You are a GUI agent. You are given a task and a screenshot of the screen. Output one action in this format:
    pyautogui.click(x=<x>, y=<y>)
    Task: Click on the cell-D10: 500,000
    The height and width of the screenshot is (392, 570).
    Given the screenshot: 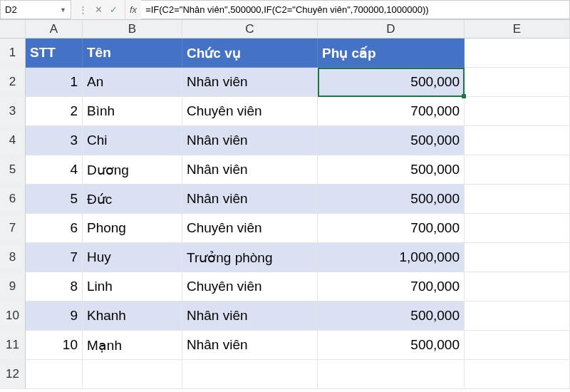 What is the action you would take?
    pyautogui.click(x=391, y=316)
    